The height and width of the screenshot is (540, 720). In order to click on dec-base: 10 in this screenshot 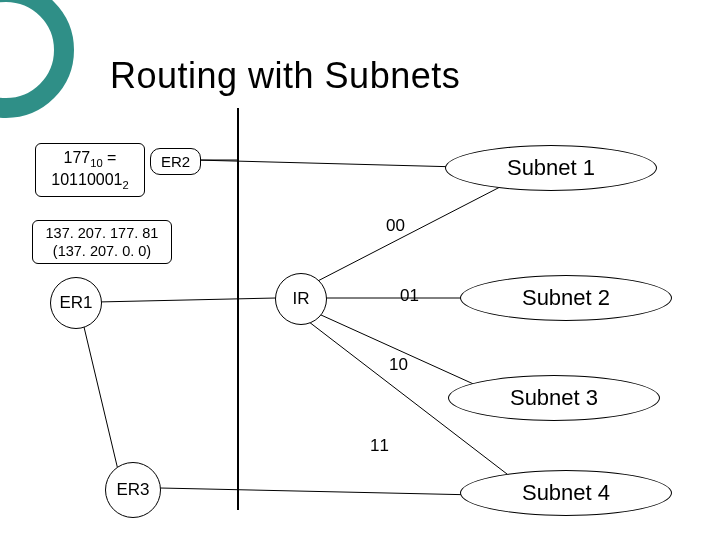, I will do `click(96, 163)`.